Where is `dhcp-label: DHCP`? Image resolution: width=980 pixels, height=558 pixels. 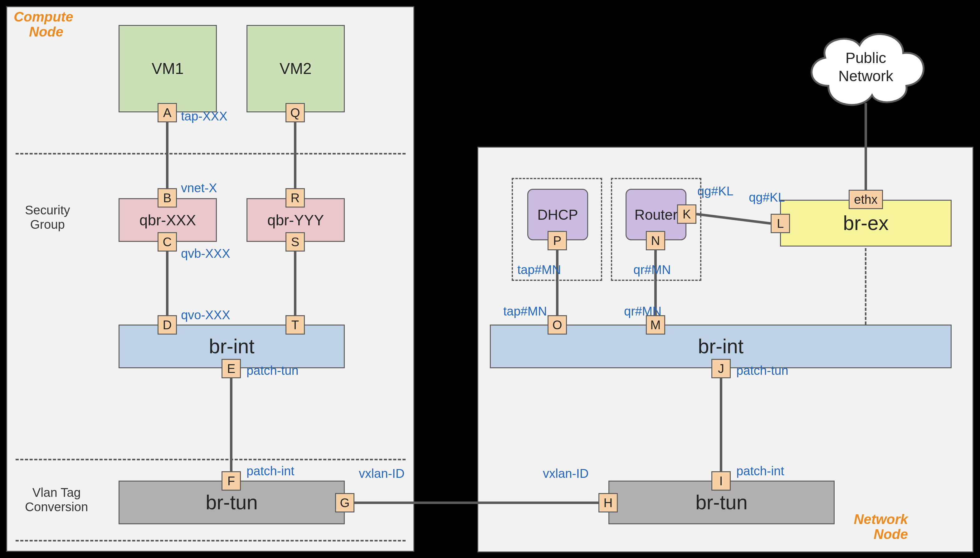
dhcp-label: DHCP is located at coordinates (557, 215).